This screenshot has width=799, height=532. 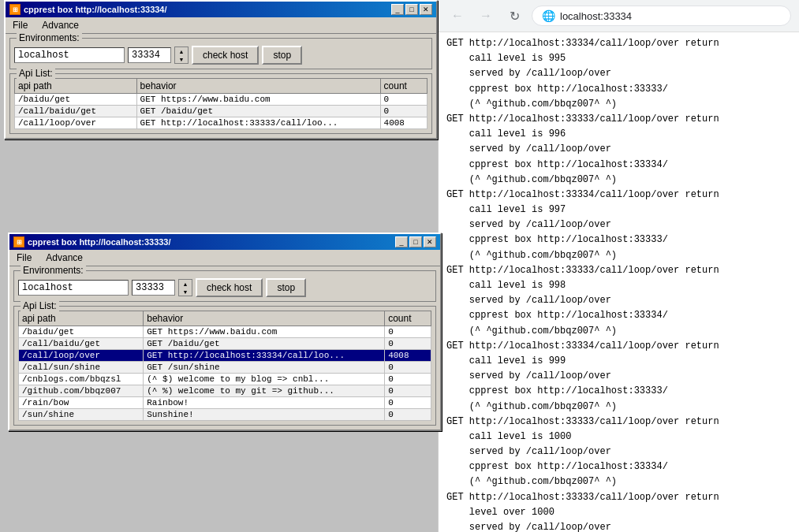 What do you see at coordinates (226, 55) in the screenshot?
I see `check-host-btn-1: check host` at bounding box center [226, 55].